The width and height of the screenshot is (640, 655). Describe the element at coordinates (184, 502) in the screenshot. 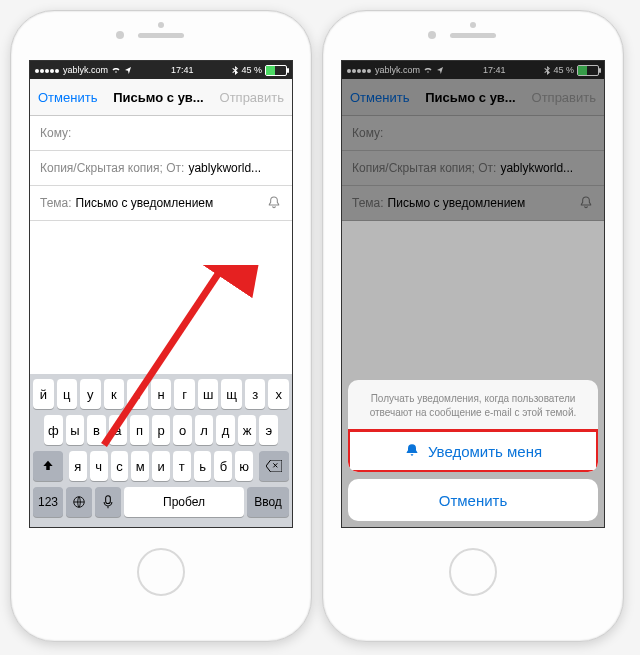

I see `spacebar-key: Пробел` at that location.